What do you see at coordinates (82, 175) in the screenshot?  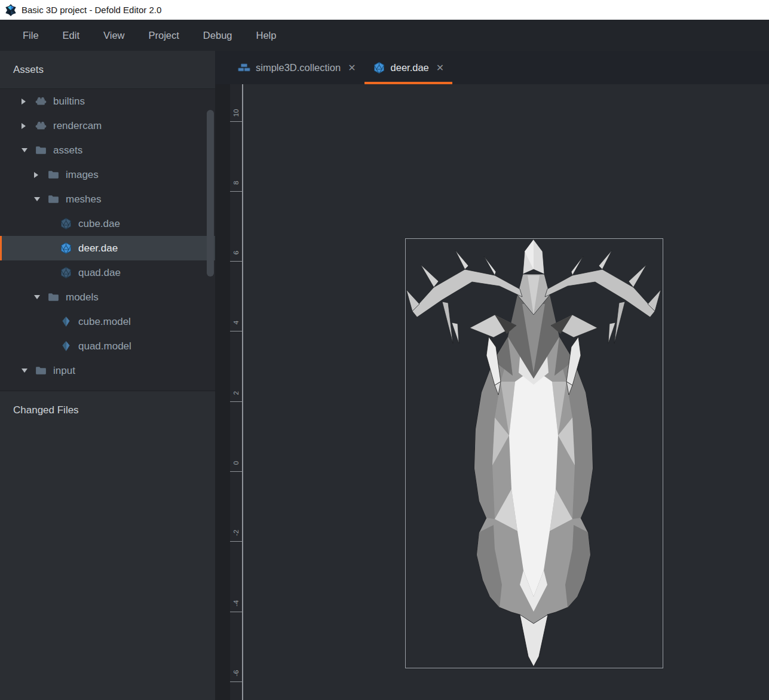 I see `tree-item-label: images` at bounding box center [82, 175].